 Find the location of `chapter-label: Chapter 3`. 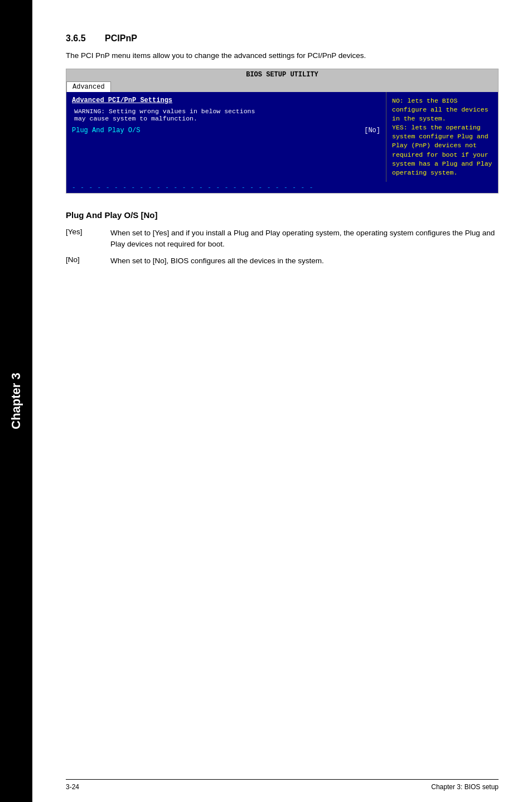

chapter-label: Chapter 3 is located at coordinates (16, 400).